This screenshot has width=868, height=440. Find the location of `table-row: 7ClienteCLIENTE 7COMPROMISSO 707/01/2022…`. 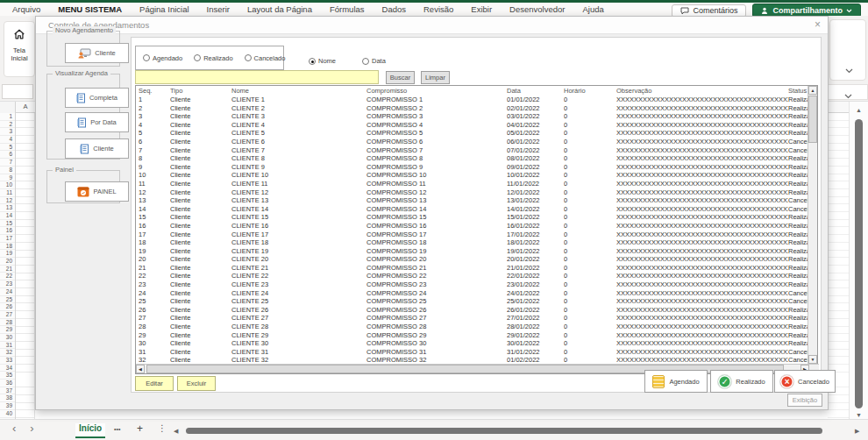

table-row: 7ClienteCLIENTE 7COMPROMISSO 707/01/2022… is located at coordinates (473, 151).